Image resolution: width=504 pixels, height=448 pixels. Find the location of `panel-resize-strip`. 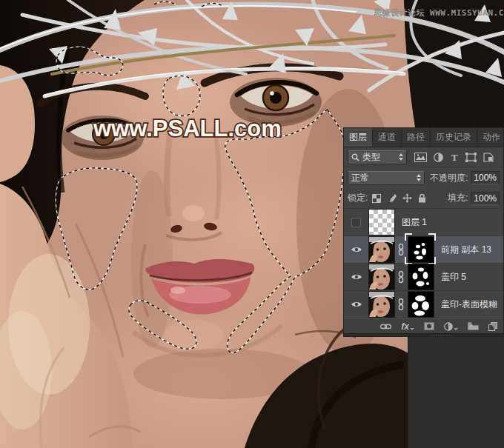

panel-resize-strip is located at coordinates (424, 335).